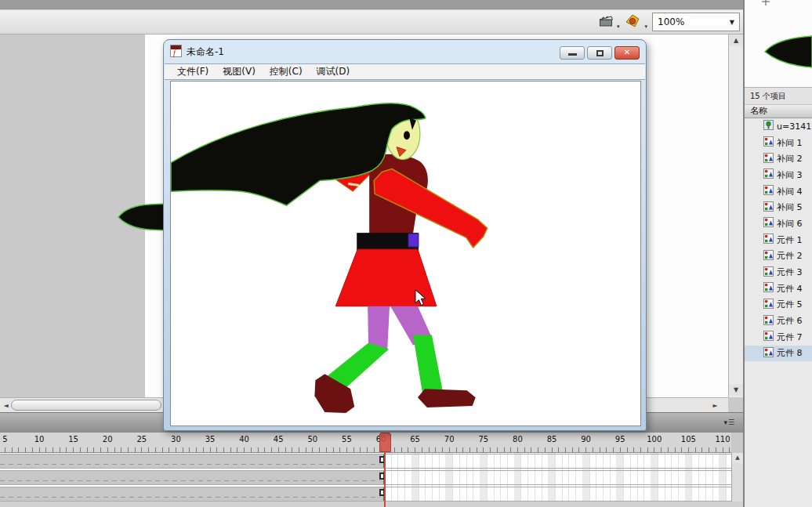 This screenshot has height=507, width=812. Describe the element at coordinates (778, 143) in the screenshot. I see `library-item: 补间 1` at that location.